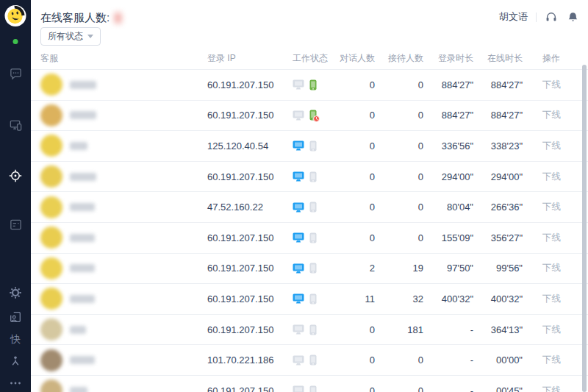 This screenshot has height=392, width=588. I want to click on online-duration: 884'27", so click(501, 115).